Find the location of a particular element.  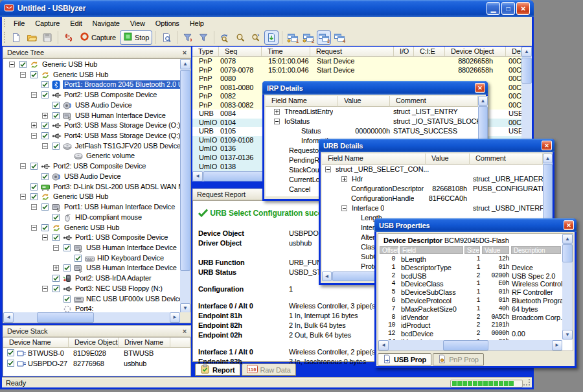

irp-details-titlebar: IRP Details ✕ is located at coordinates (375, 88).